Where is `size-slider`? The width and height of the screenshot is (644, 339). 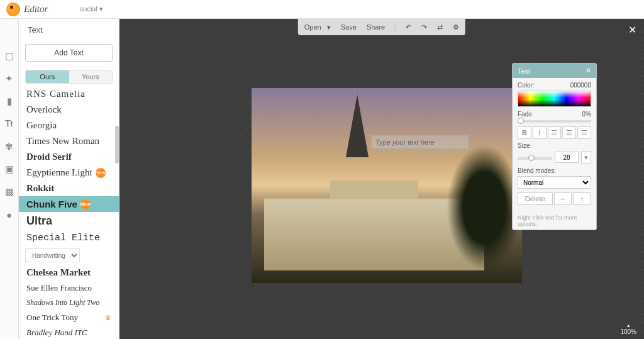
size-slider is located at coordinates (535, 158).